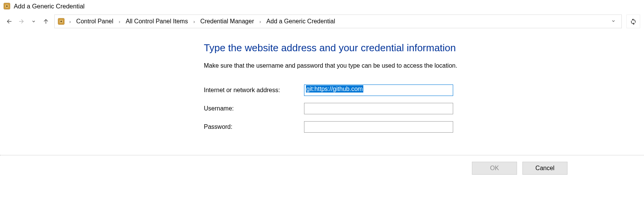 The image size is (644, 216). I want to click on refresh-icon, so click(633, 21).